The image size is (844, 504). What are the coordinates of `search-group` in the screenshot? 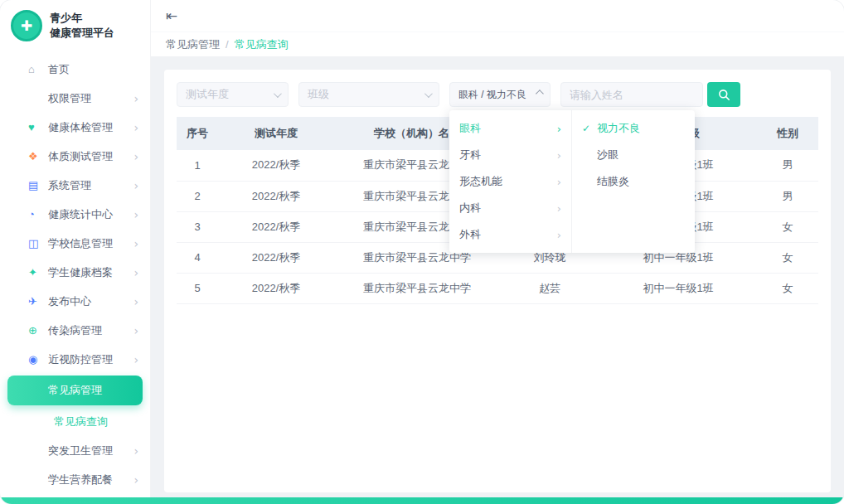 It's located at (650, 94).